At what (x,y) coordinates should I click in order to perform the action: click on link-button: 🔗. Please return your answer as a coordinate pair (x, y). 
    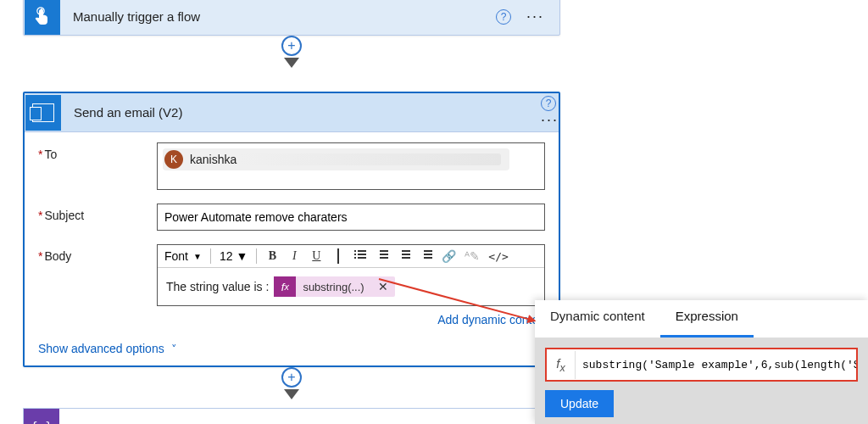
    Looking at the image, I should click on (449, 256).